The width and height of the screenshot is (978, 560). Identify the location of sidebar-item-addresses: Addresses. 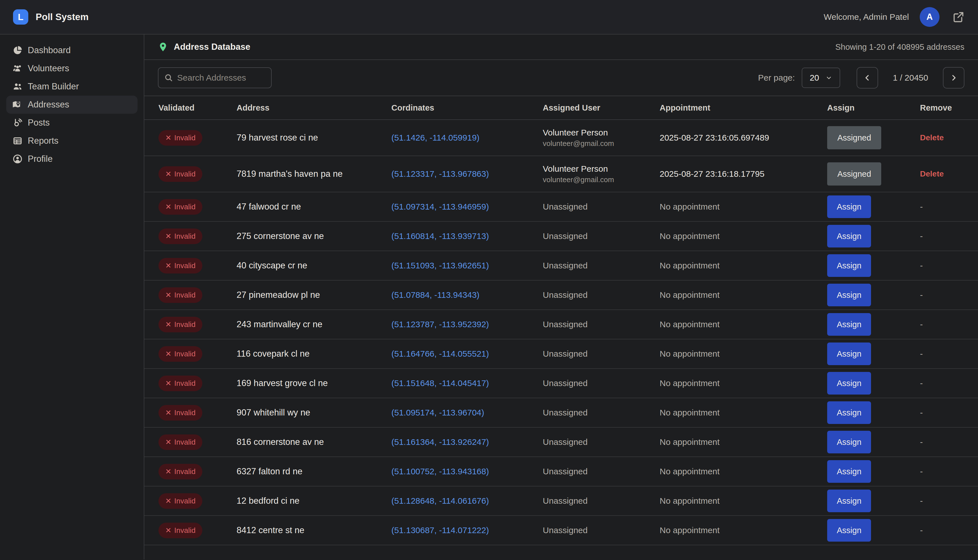
(72, 105).